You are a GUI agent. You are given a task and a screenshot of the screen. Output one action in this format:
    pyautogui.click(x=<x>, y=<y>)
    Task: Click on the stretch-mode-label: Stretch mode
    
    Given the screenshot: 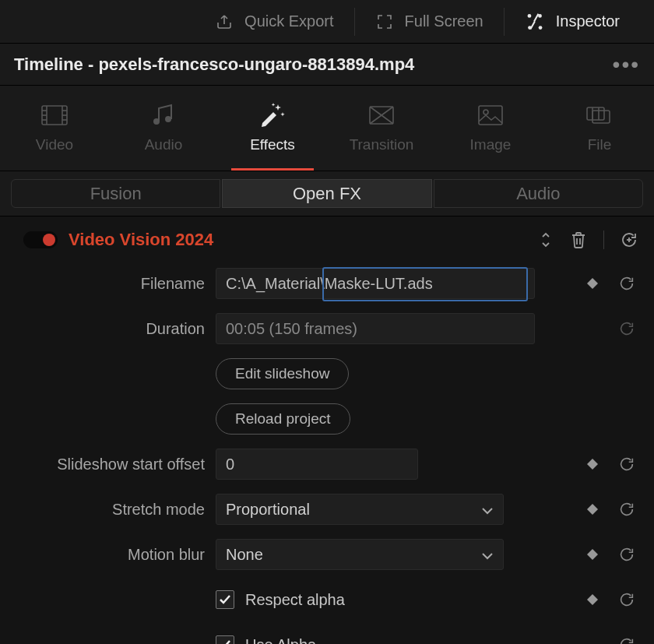 What is the action you would take?
    pyautogui.click(x=109, y=509)
    